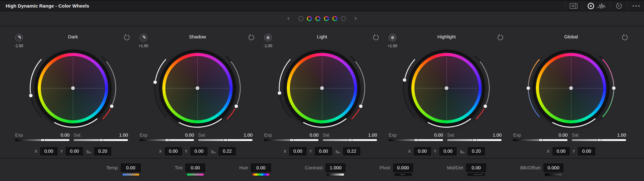 The image size is (644, 181). What do you see at coordinates (467, 171) in the screenshot?
I see `footer-control: Mid/Det 0.00` at bounding box center [467, 171].